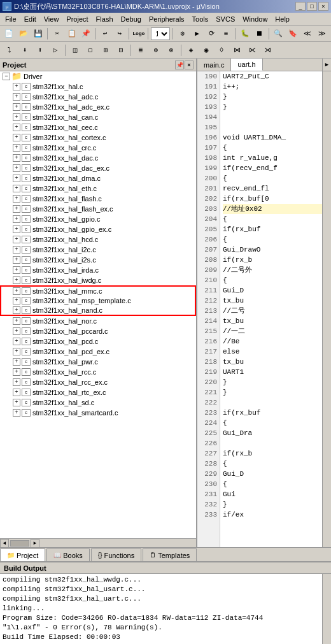 Image resolution: width=331 pixels, height=644 pixels. What do you see at coordinates (225, 19) in the screenshot?
I see `menu-svcs: SVCS` at bounding box center [225, 19].